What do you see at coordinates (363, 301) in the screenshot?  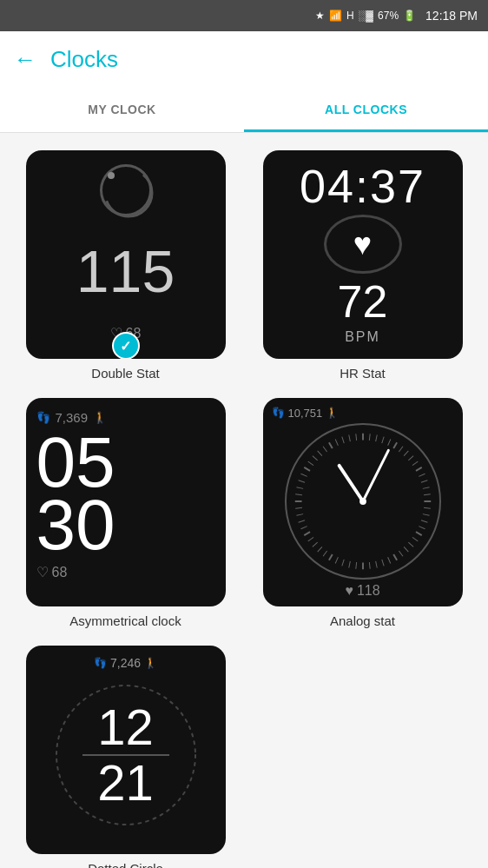 I see `hrs-bpm-num: 72` at bounding box center [363, 301].